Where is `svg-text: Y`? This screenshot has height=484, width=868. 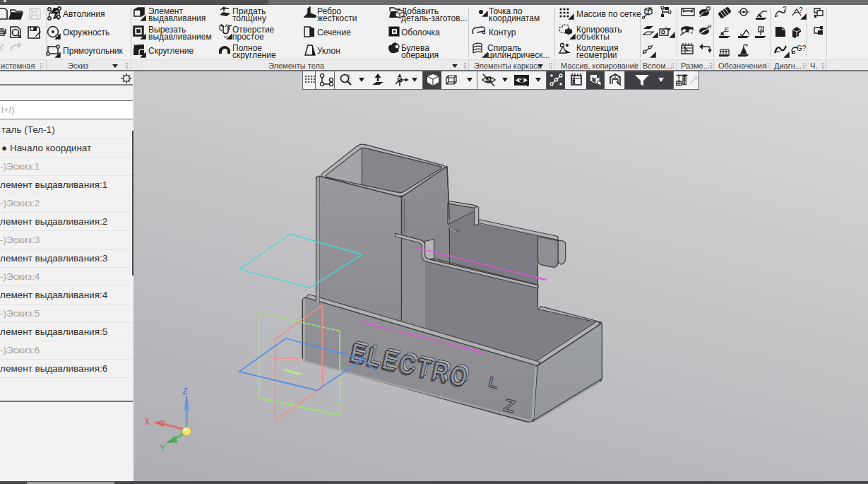 svg-text: Y is located at coordinates (162, 448).